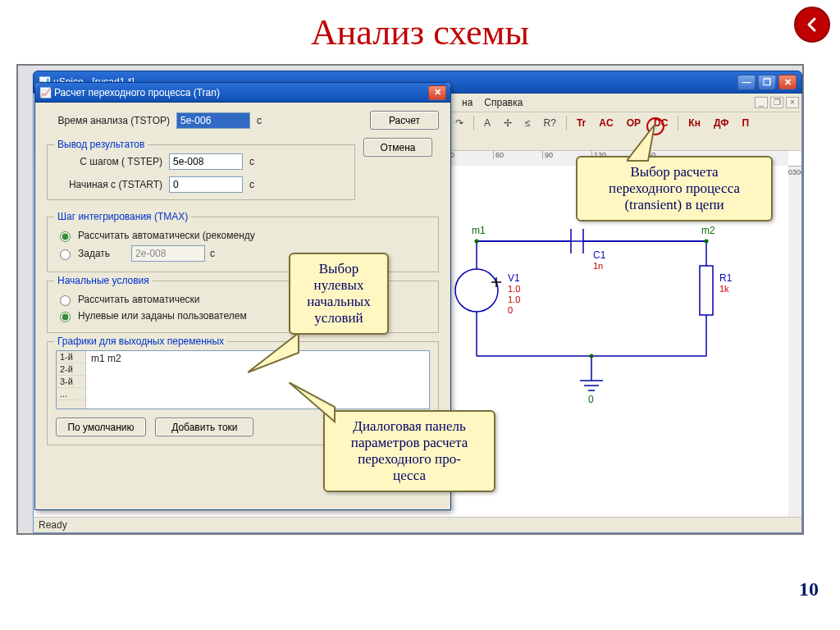 Image resolution: width=840 pixels, height=630 pixels. What do you see at coordinates (262, 121) in the screenshot?
I see `tstop-unit: c` at bounding box center [262, 121].